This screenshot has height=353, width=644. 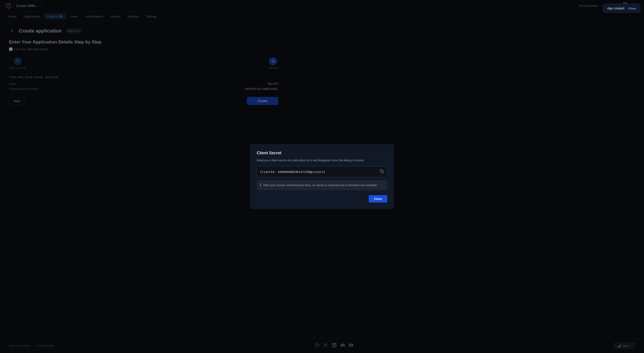 What do you see at coordinates (378, 199) in the screenshot?
I see `modal-close-button: Close` at bounding box center [378, 199].